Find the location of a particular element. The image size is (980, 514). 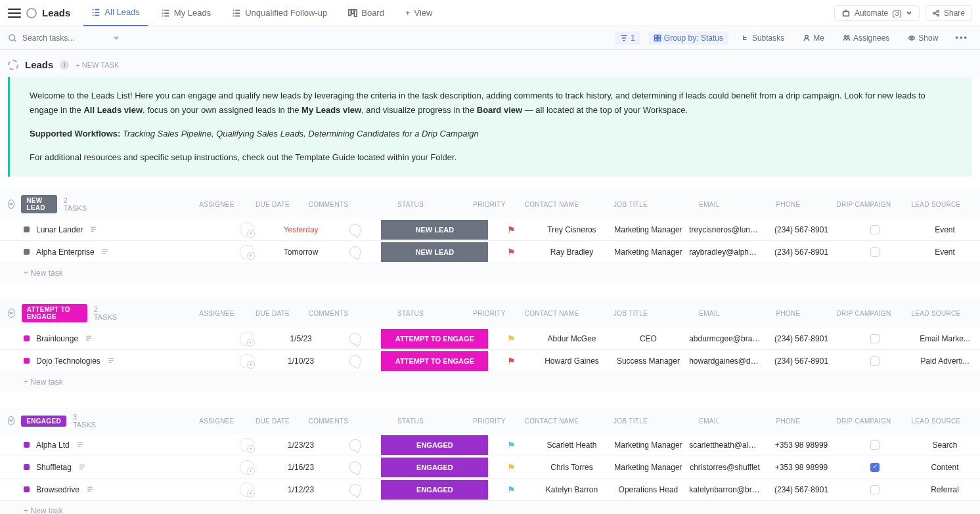

show-chip: Show is located at coordinates (923, 38).